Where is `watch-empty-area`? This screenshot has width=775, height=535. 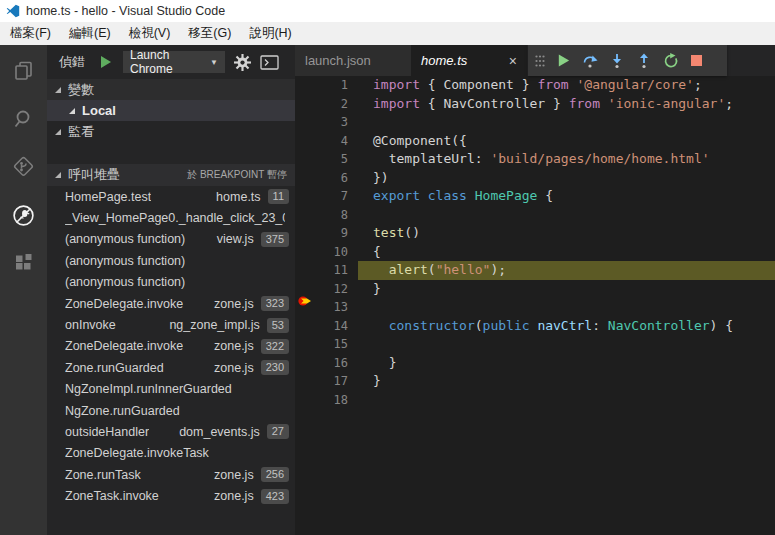 watch-empty-area is located at coordinates (171, 153).